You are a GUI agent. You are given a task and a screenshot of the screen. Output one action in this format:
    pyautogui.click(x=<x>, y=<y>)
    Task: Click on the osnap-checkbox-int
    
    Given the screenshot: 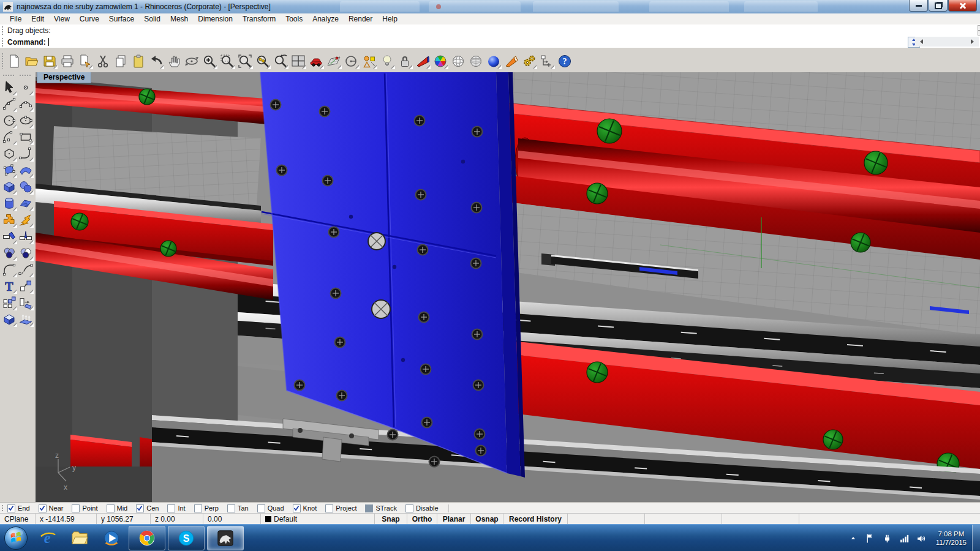 What is the action you would take?
    pyautogui.click(x=172, y=508)
    